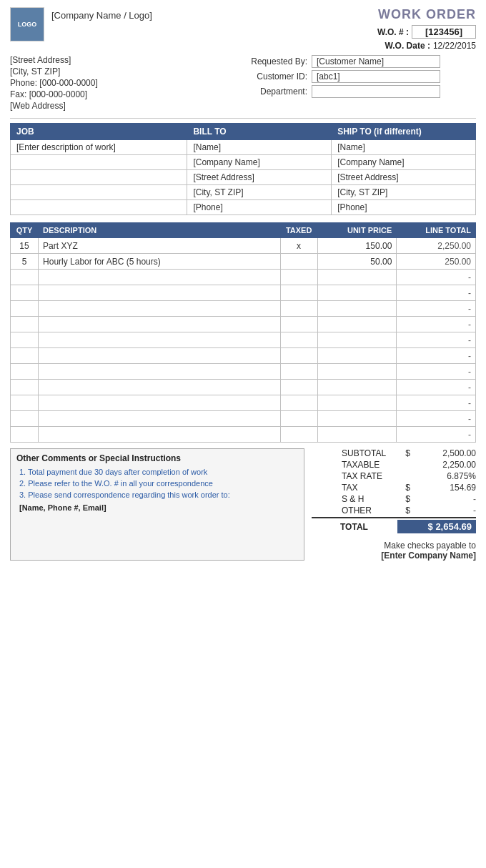 The width and height of the screenshot is (486, 868). What do you see at coordinates (370, 453) in the screenshot?
I see `subtotal-label: SUBTOTAL` at bounding box center [370, 453].